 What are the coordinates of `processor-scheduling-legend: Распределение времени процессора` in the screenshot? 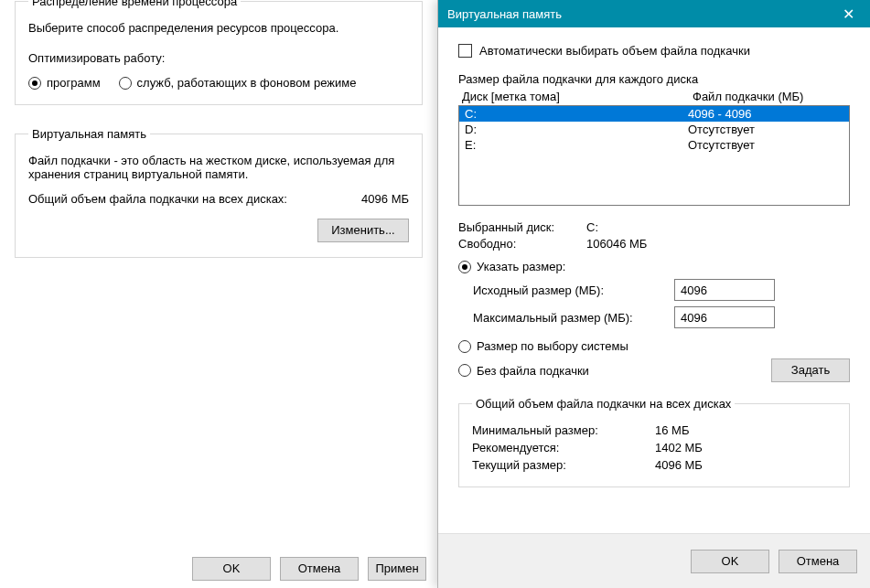 It's located at (134, 4).